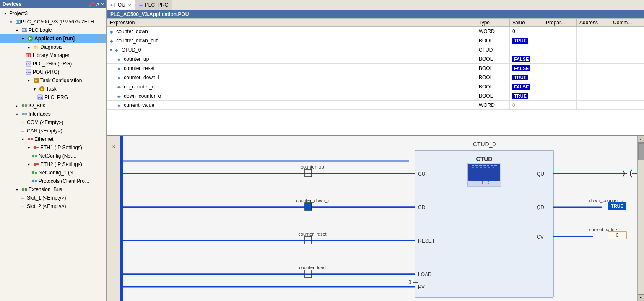  I want to click on tree-item-netconfig1: NetConfig_1 (N…, so click(53, 173).